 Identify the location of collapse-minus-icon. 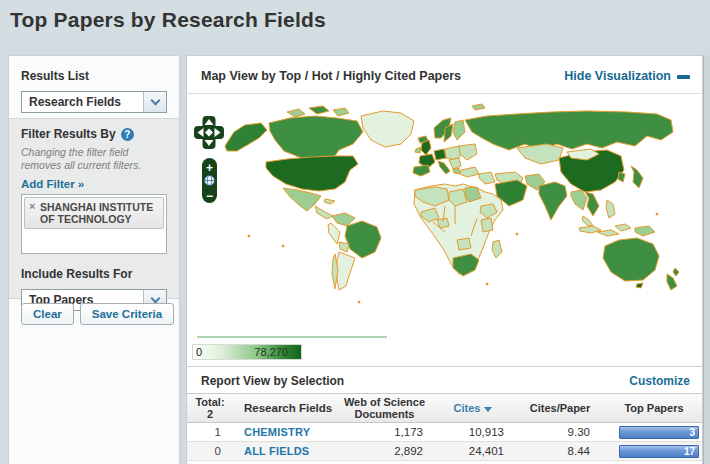
(684, 77).